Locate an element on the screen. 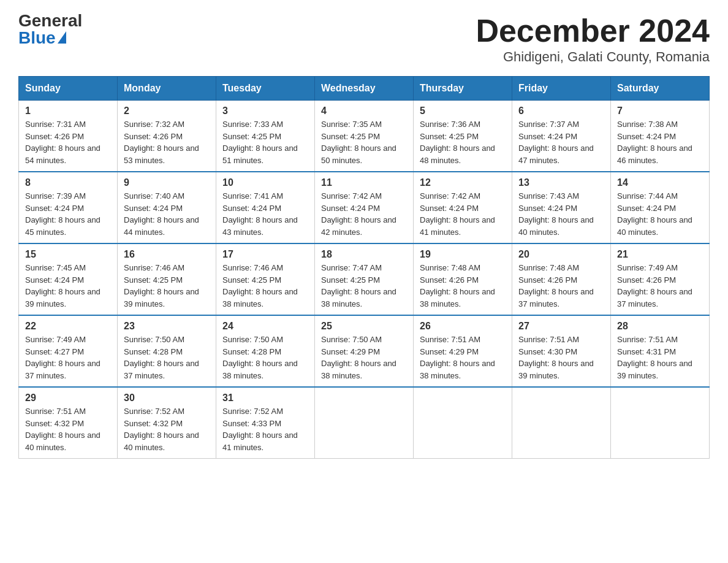 The image size is (728, 563). sunrise-label: Sunrise: 7:42 AM is located at coordinates (450, 196).